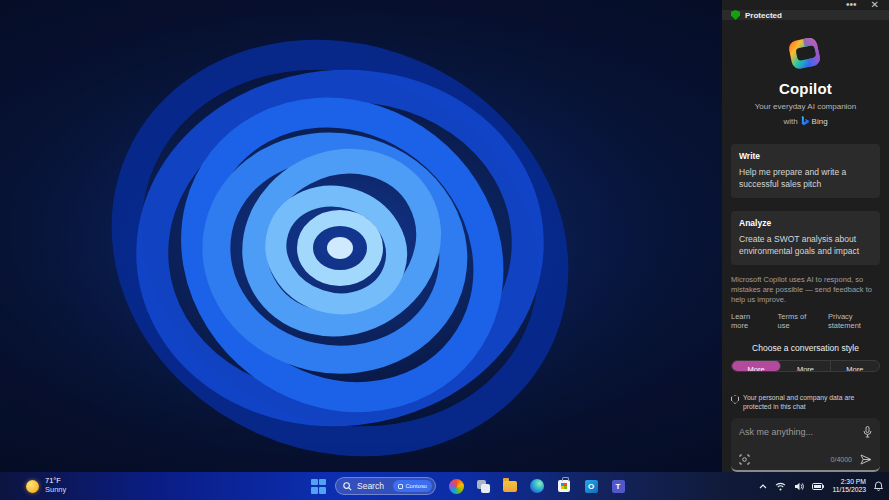 This screenshot has height=500, width=889. Describe the element at coordinates (806, 5) in the screenshot. I see `panel-titlebar: ••• ✕` at that location.